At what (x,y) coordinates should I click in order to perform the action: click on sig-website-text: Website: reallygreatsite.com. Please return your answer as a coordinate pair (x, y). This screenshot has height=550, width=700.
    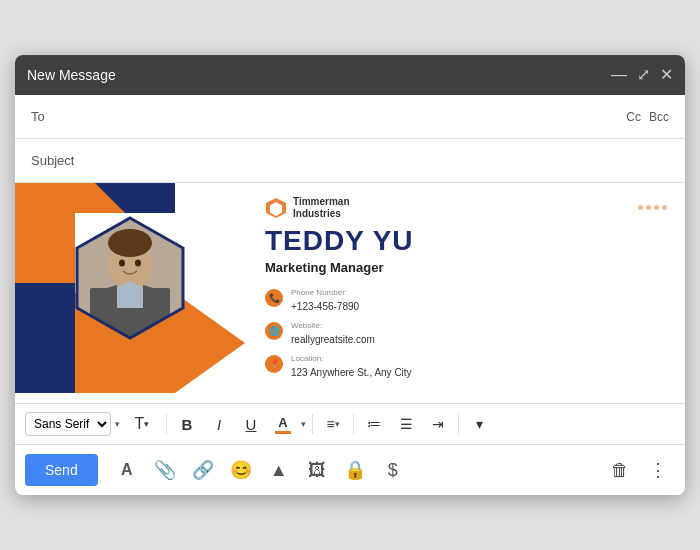
    Looking at the image, I should click on (333, 334).